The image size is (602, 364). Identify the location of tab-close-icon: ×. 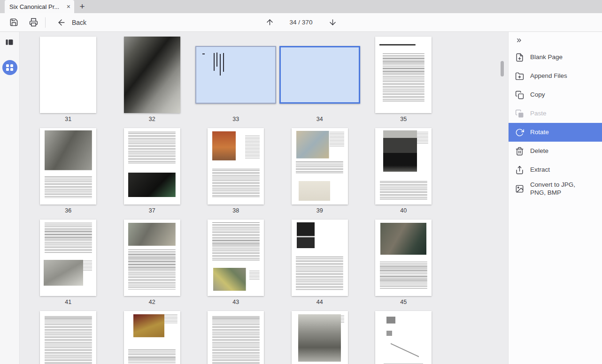
(69, 7).